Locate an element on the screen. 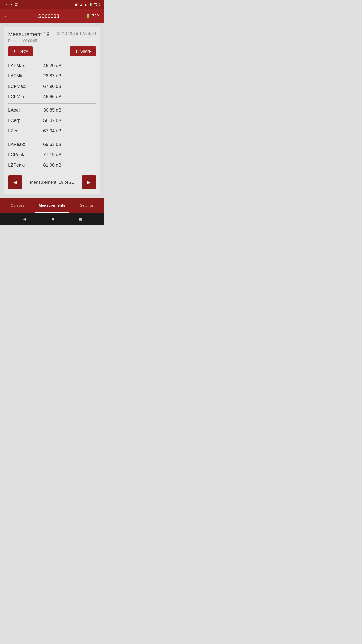 The height and width of the screenshot is (644, 362). lcfmax-label: LCFMax: is located at coordinates (26, 87).